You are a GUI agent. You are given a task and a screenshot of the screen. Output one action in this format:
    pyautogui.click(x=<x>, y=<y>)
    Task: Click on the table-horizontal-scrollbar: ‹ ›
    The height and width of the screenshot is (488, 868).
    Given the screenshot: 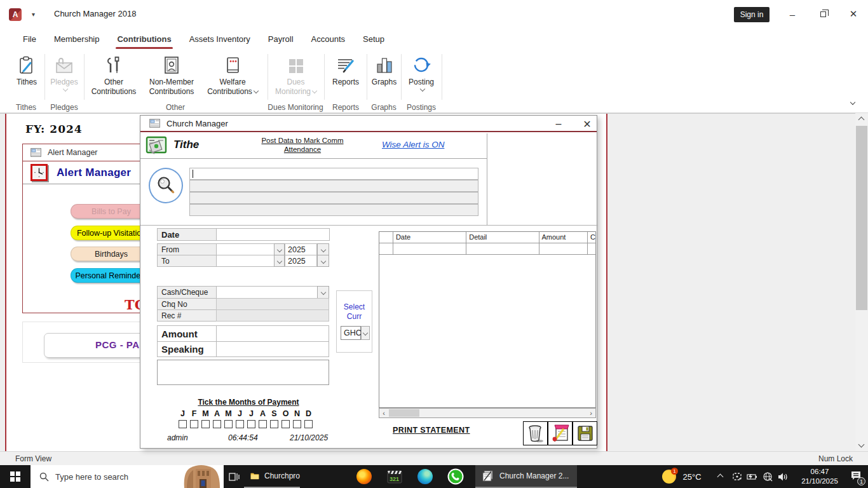 What is the action you would take?
    pyautogui.click(x=487, y=413)
    